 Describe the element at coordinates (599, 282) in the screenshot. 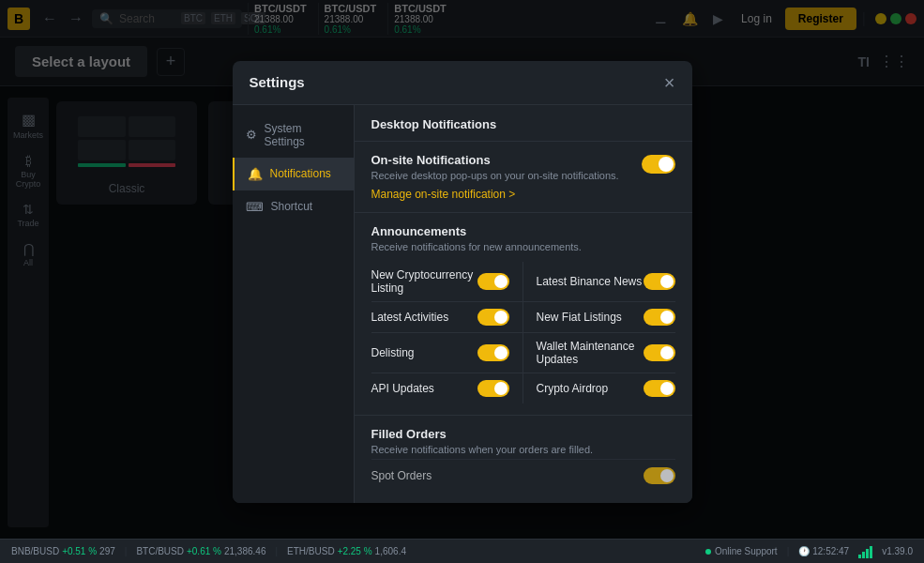

I see `ann-item-binance-news: Latest Binance News` at that location.